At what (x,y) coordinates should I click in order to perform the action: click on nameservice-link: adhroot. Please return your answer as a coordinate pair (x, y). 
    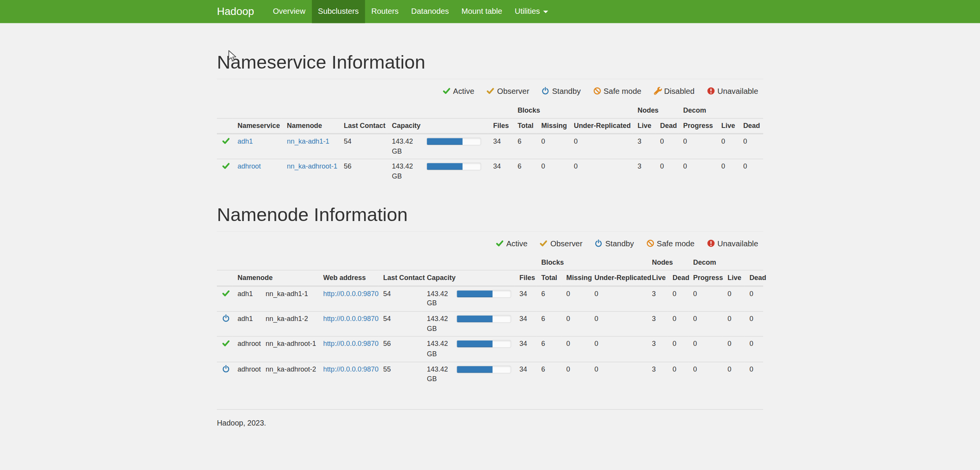
    Looking at the image, I should click on (249, 167).